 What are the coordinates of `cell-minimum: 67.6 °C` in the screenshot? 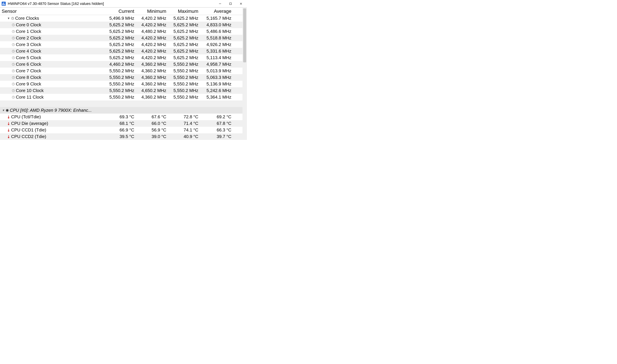 It's located at (154, 117).